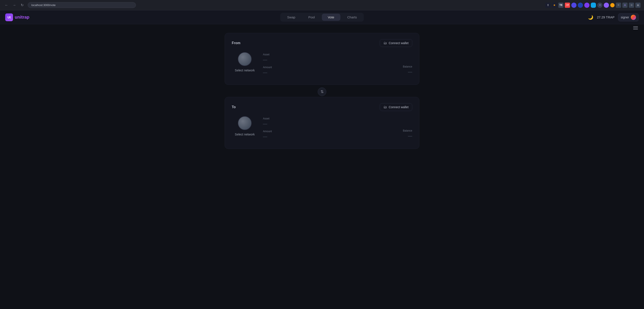 This screenshot has width=644, height=309. Describe the element at coordinates (330, 137) in the screenshot. I see `to-amount-value: —` at that location.